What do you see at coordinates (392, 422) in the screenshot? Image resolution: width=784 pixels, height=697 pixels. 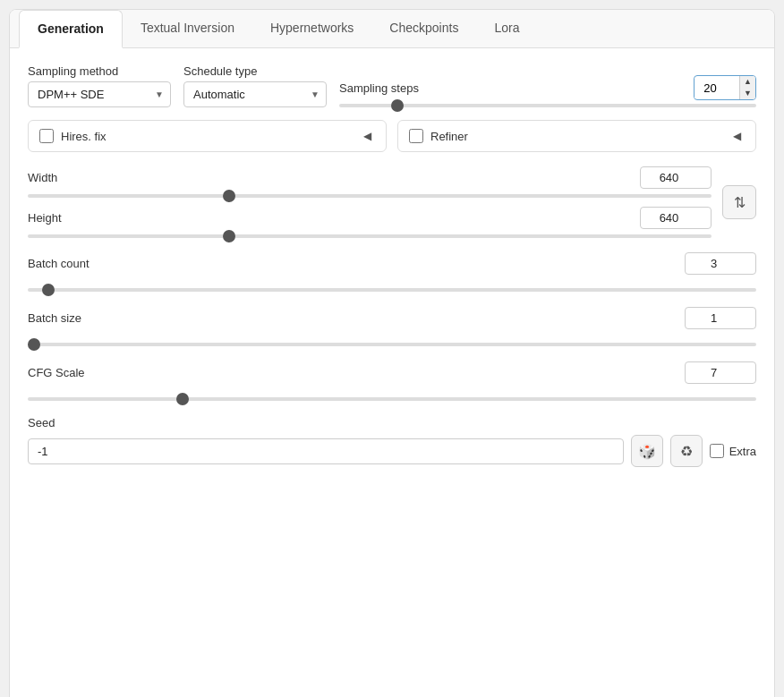 I see `seed-label: Seed` at bounding box center [392, 422].